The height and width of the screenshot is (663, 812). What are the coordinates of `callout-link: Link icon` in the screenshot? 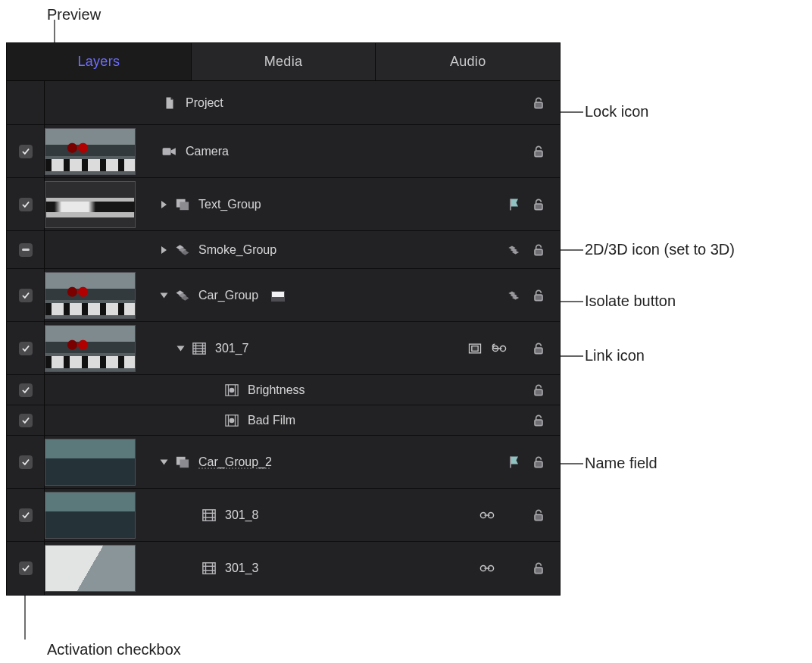 It's located at (615, 356).